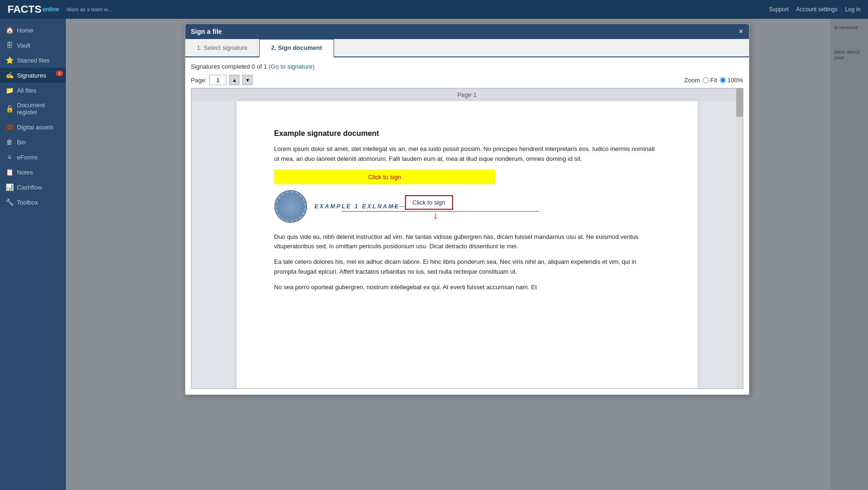  What do you see at coordinates (467, 288) in the screenshot?
I see `doc-paragraph4: No sea porro oporteat gubergren, nostrum…` at bounding box center [467, 288].